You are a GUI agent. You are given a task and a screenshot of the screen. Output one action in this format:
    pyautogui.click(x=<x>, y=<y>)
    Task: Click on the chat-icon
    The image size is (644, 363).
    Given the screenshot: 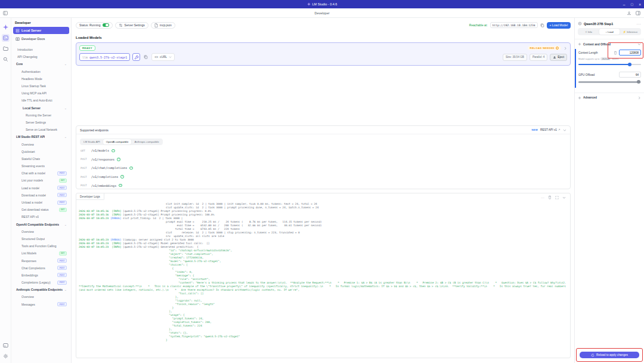 What is the action you would take?
    pyautogui.click(x=6, y=27)
    